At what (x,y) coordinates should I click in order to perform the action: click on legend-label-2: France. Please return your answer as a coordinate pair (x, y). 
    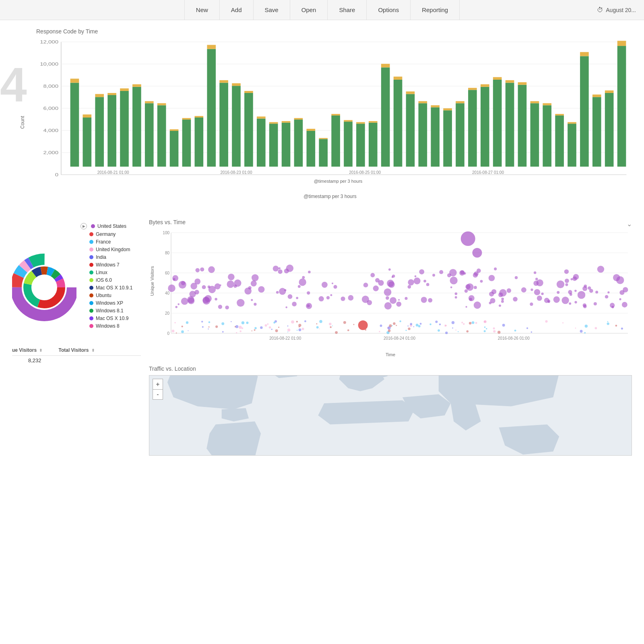
    Looking at the image, I should click on (103, 242).